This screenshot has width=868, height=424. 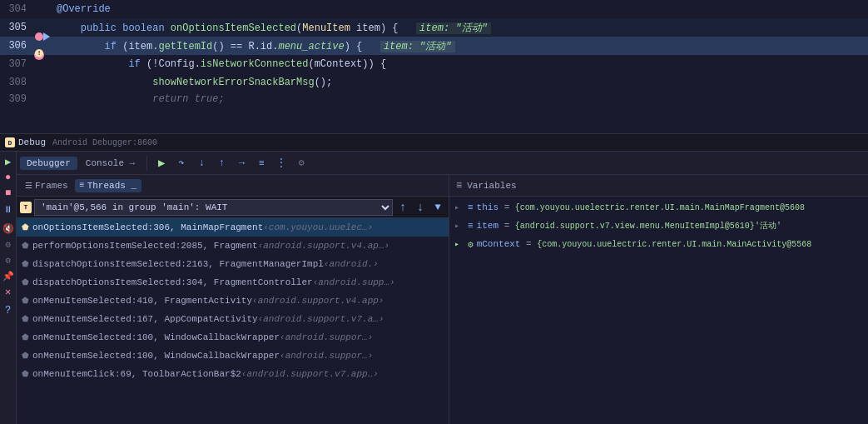 I want to click on frame-location-5: ‹android.support.v7.a…›, so click(x=321, y=319).